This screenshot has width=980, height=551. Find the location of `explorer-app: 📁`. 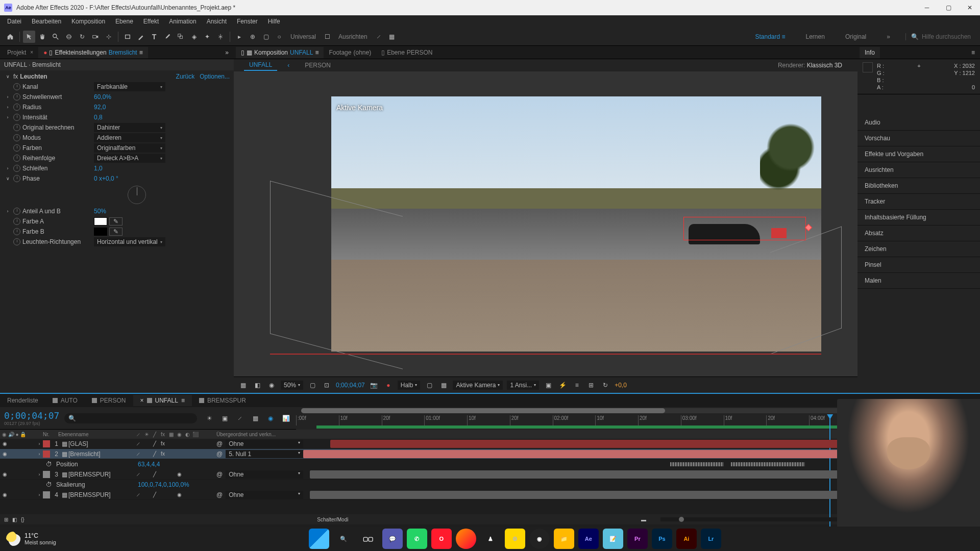

explorer-app: 📁 is located at coordinates (564, 539).